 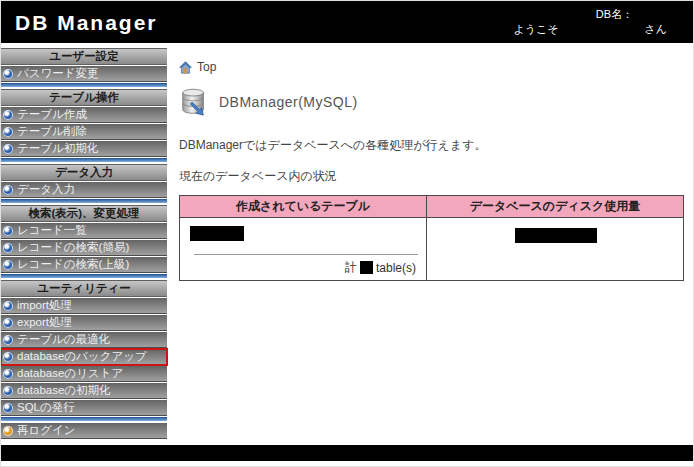 I want to click on sidebar-item-label: databaseのリストア, so click(x=70, y=374).